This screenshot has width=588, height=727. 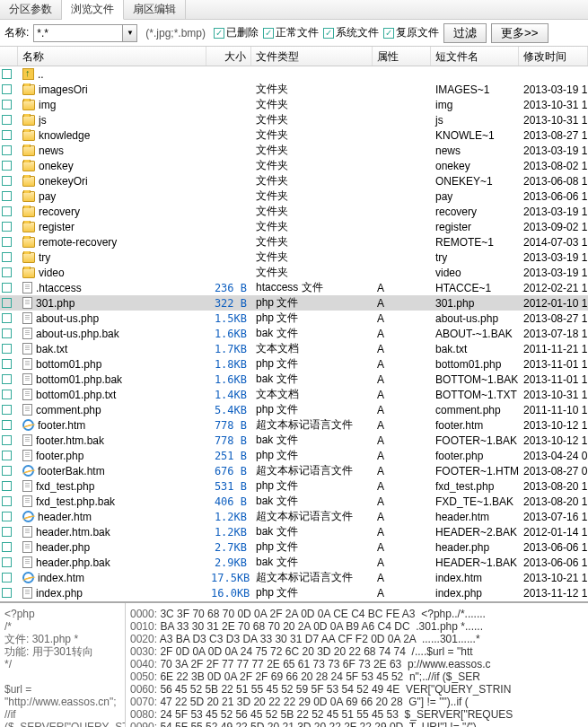 I want to click on table-row: header.htm.bak1.2KBbak 文件AHEADER~2.BAK20…, so click(x=294, y=531).